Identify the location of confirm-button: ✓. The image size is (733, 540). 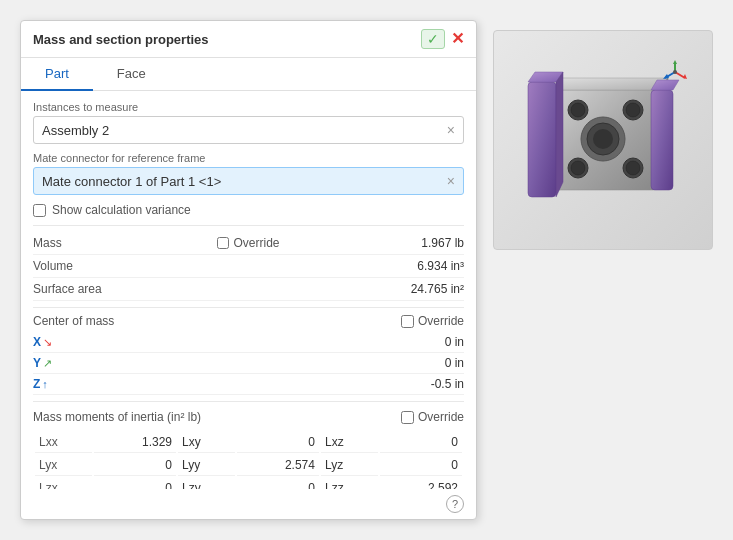
(433, 39).